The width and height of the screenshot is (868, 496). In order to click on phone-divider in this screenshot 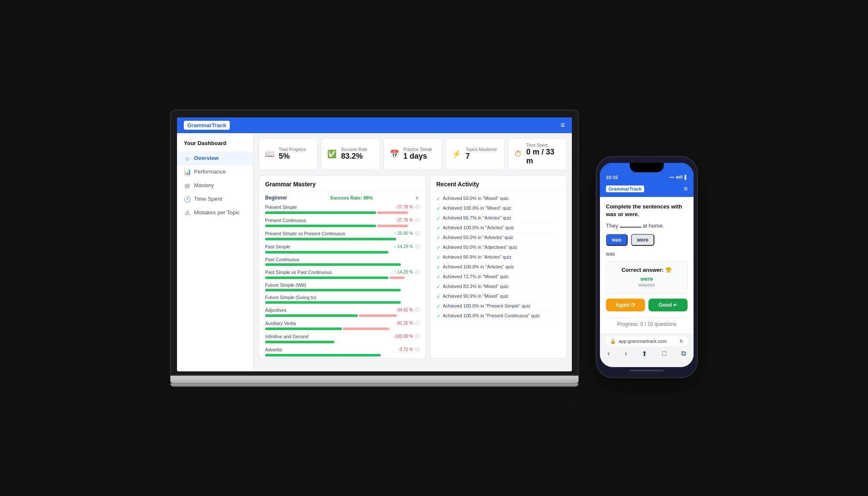, I will do `click(647, 317)`.